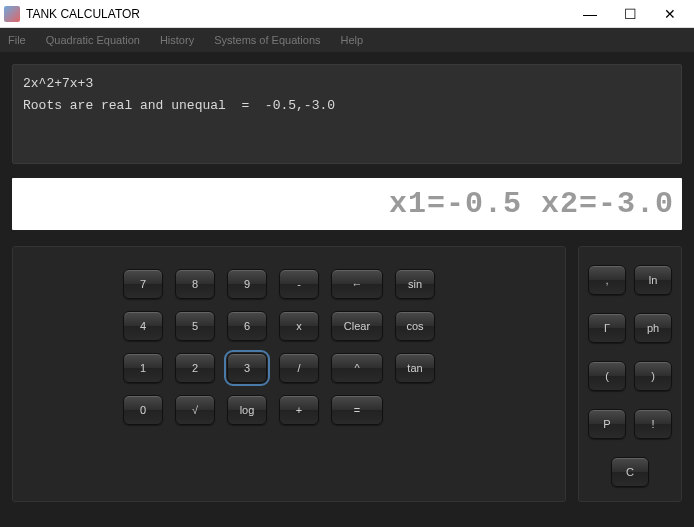 The width and height of the screenshot is (694, 527). Describe the element at coordinates (299, 368) in the screenshot. I see `key-divide: /` at that location.